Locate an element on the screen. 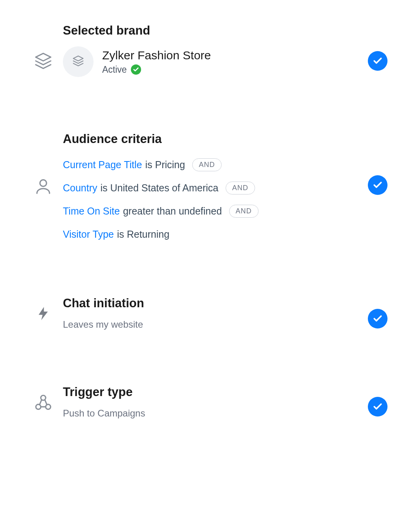  chat-initiation-value: Leaves my website is located at coordinates (209, 325).